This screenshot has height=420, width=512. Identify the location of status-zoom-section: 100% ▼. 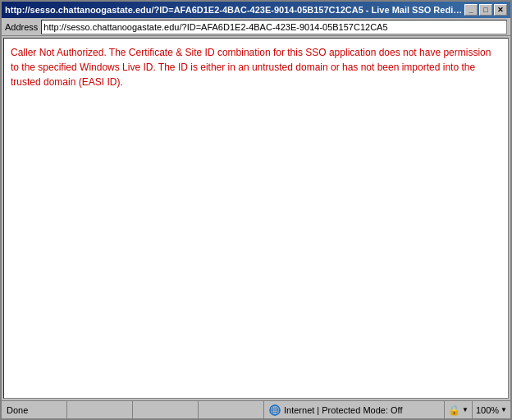
(491, 410).